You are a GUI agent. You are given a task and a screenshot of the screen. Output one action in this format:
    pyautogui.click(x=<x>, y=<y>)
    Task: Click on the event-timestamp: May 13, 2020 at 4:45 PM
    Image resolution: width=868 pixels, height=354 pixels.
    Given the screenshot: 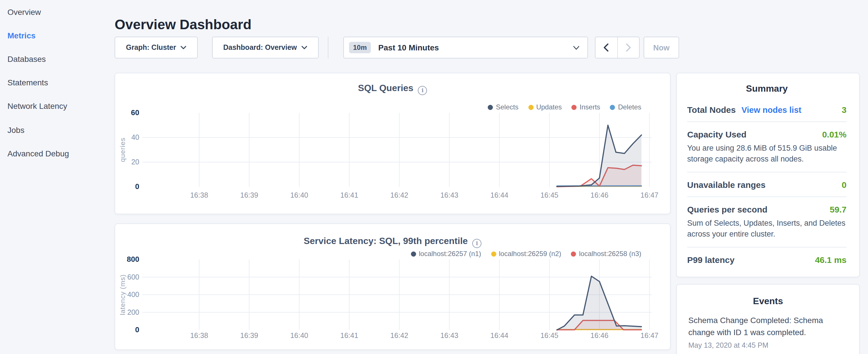 What is the action you would take?
    pyautogui.click(x=768, y=346)
    